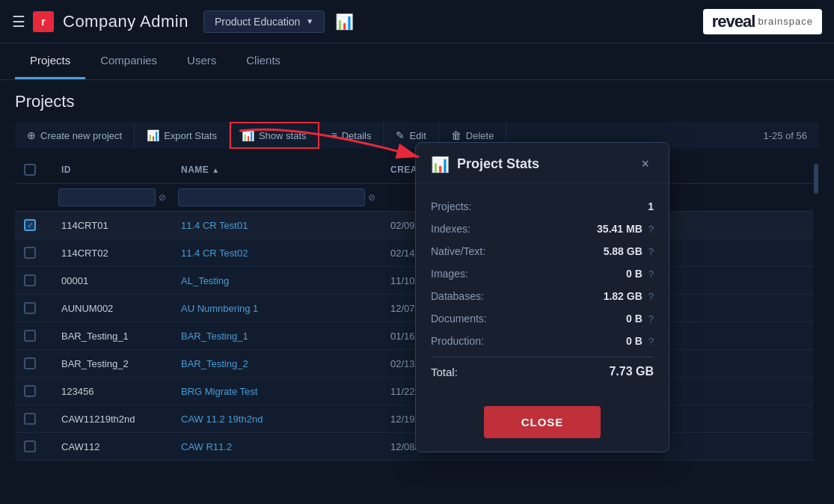 The image size is (834, 504). What do you see at coordinates (622, 319) in the screenshot?
I see `stat-value-area-documents: 0 B ?` at bounding box center [622, 319].